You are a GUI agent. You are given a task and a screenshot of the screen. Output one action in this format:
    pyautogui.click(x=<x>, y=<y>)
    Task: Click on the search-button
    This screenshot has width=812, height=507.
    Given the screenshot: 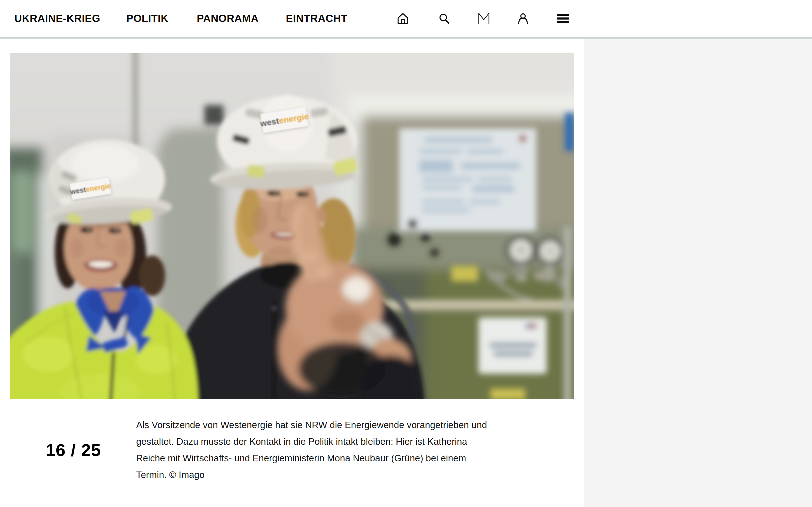 What is the action you would take?
    pyautogui.click(x=444, y=19)
    